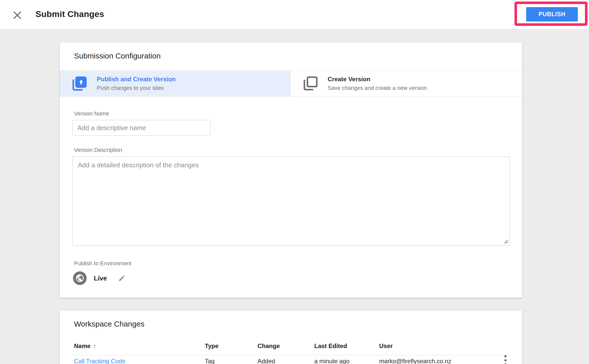  I want to click on row-user: marko@fireflysearch.co.nz, so click(415, 361).